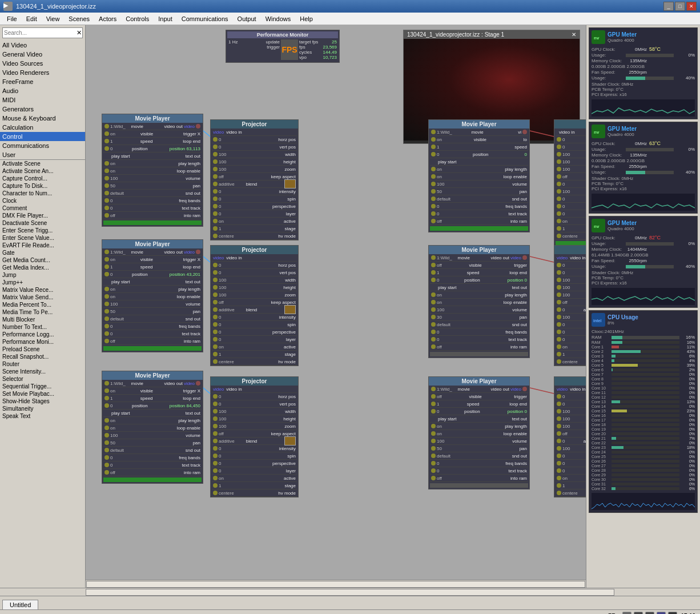 The height and width of the screenshot is (614, 700). What do you see at coordinates (247, 19) in the screenshot?
I see `menu-output: Output` at bounding box center [247, 19].